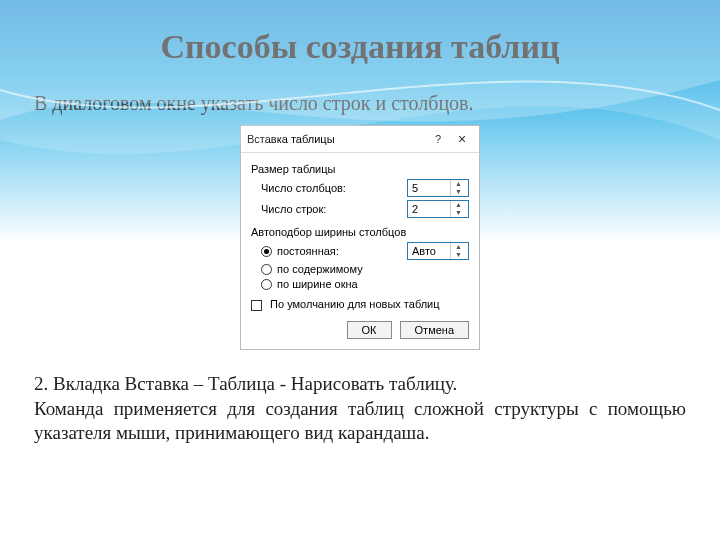 Image resolution: width=720 pixels, height=540 pixels. Describe the element at coordinates (304, 188) in the screenshot. I see `cols-label: Число столбцов:` at that location.